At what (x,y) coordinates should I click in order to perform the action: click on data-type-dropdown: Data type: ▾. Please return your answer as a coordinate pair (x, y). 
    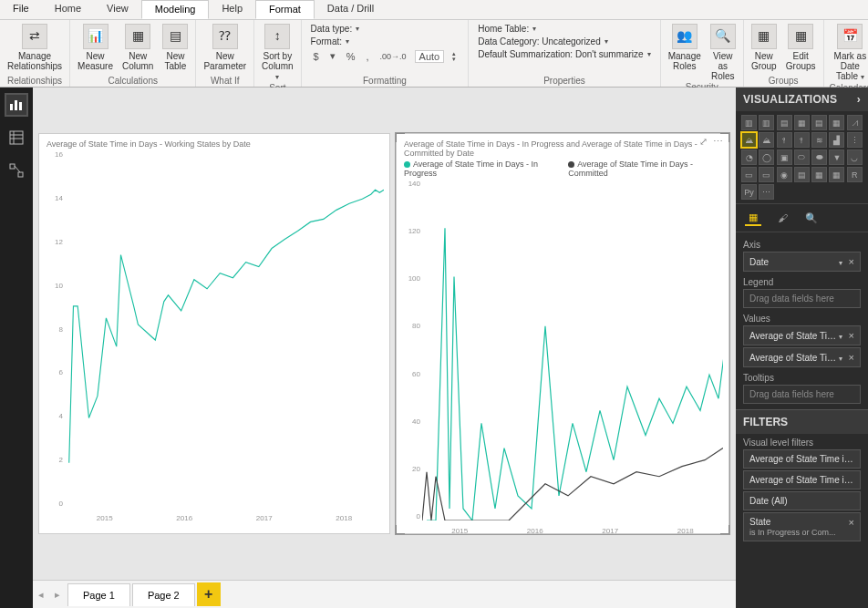
    Looking at the image, I should click on (385, 29).